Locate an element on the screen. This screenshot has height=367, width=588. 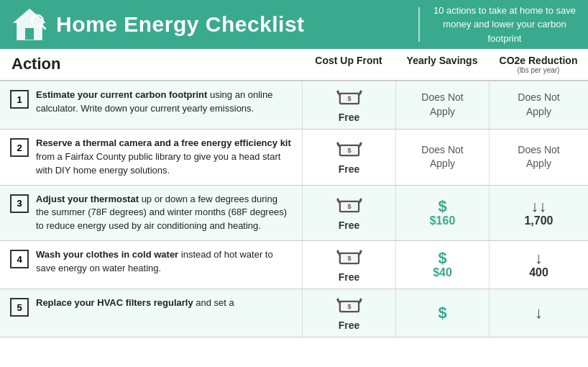
savings-cell: $ is located at coordinates (442, 313).